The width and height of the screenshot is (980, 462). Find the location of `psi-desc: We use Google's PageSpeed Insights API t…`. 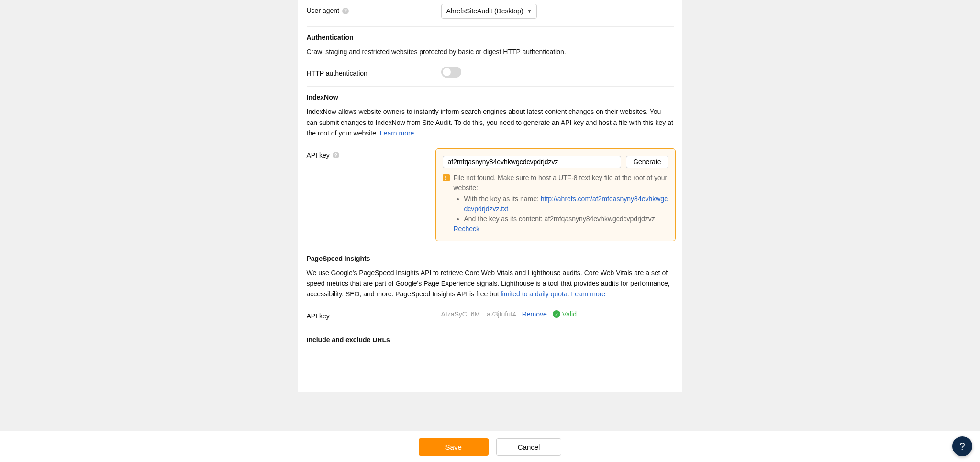

psi-desc: We use Google's PageSpeed Insights API t… is located at coordinates (490, 283).